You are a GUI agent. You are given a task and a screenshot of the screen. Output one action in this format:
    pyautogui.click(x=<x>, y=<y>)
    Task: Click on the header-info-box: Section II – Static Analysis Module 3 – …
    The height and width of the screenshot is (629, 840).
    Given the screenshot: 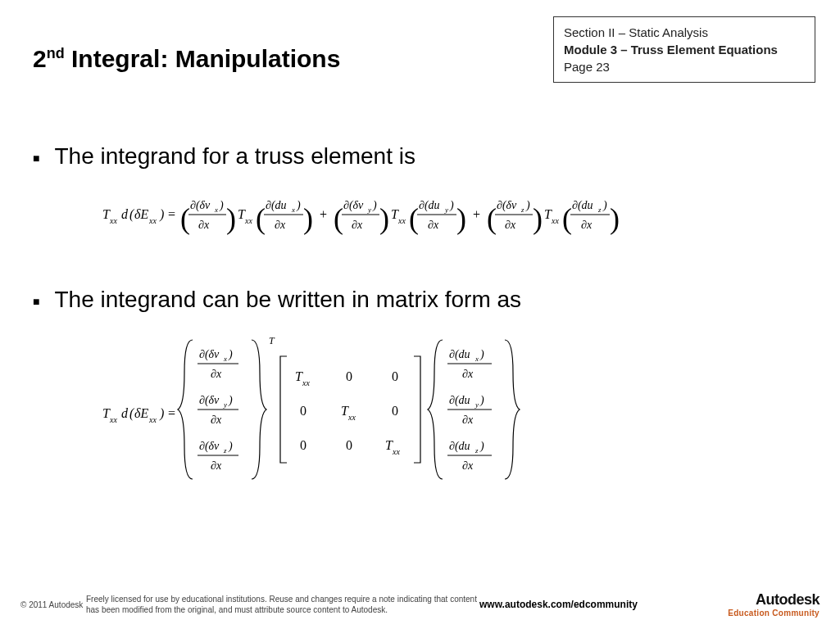 What is the action you would take?
    pyautogui.click(x=684, y=49)
    